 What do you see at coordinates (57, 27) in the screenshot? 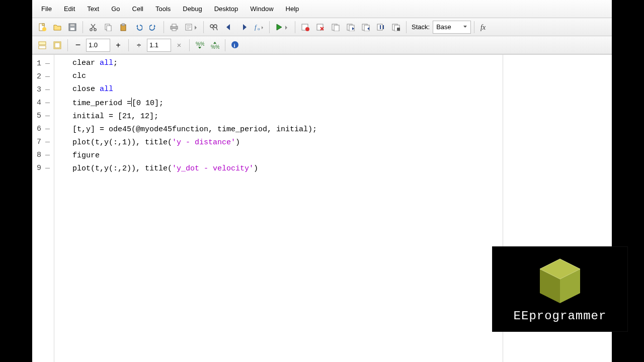
I see `open-file-icon` at bounding box center [57, 27].